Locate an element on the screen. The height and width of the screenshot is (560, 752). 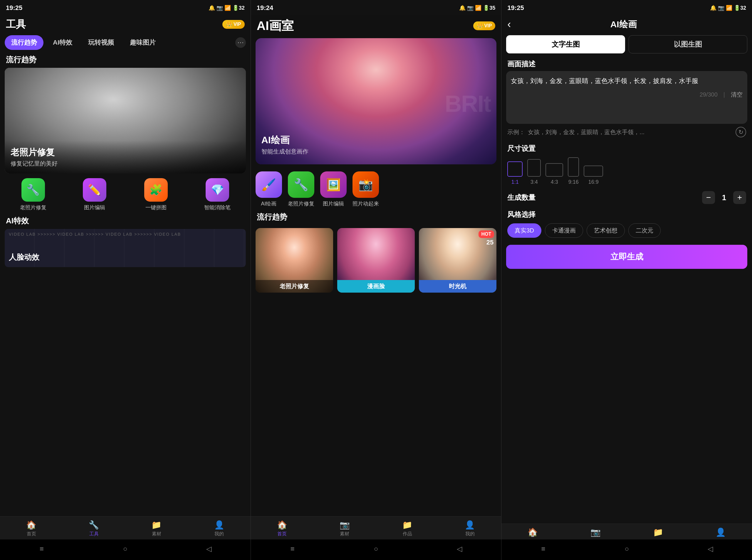
description-text: 女孩，刘海，金发，蓝眼睛，蓝色水手领，长发，披肩发，水手服 is located at coordinates (627, 81).